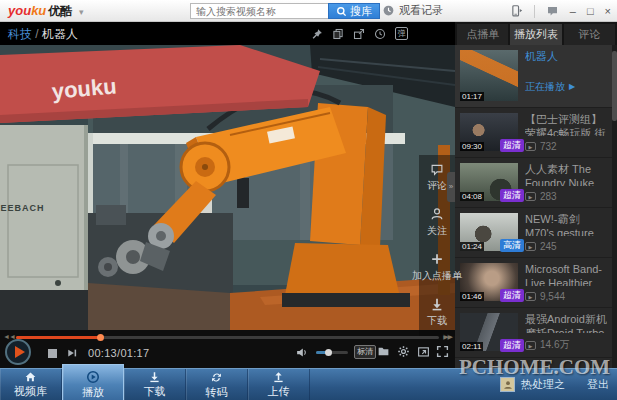 The height and width of the screenshot is (400, 617). What do you see at coordinates (566, 296) in the screenshot?
I see `view-count: ▶ 9,544` at bounding box center [566, 296].